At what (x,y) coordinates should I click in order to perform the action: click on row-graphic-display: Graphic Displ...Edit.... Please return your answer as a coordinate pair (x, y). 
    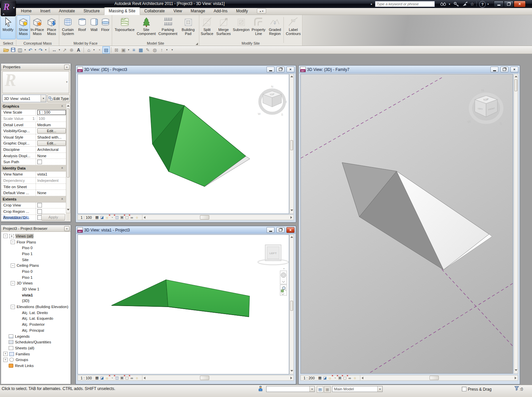
    Looking at the image, I should click on (34, 144).